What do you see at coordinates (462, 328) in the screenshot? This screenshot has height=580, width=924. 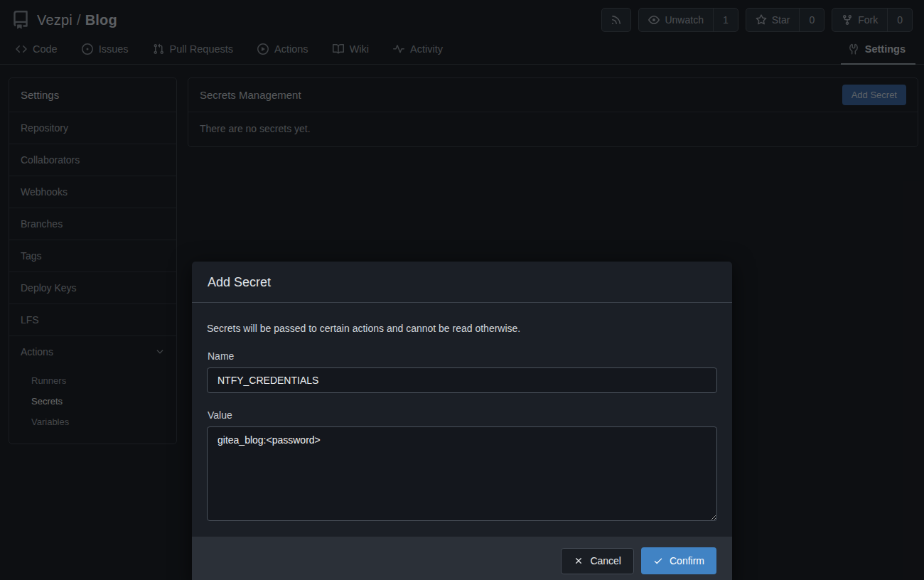 I see `modal-description: Secrets will be passed to certain action…` at bounding box center [462, 328].